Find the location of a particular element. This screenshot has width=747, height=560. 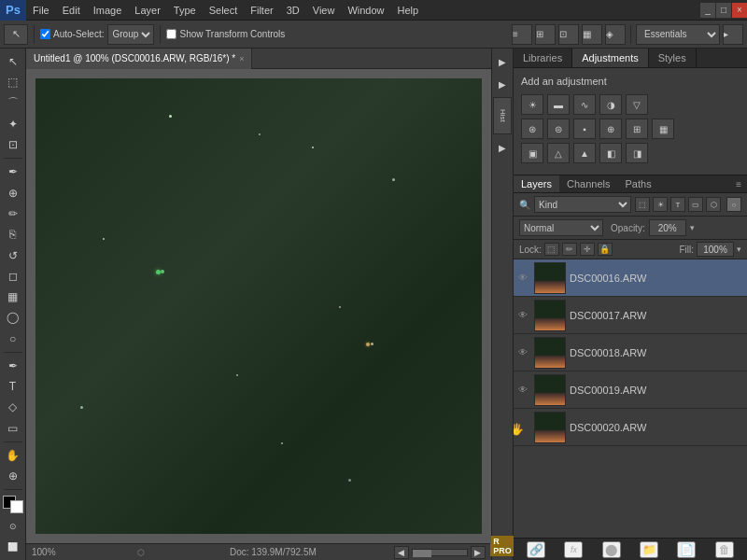

menu-layer: Layer is located at coordinates (148, 10).